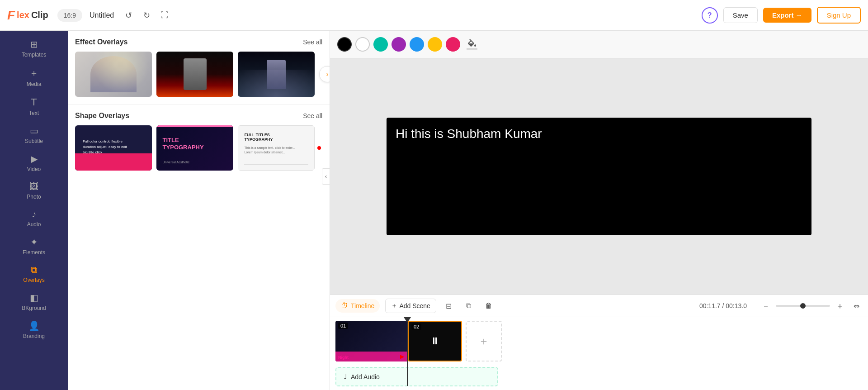 The height and width of the screenshot is (390, 868). I want to click on sidebar-label-subtitle: Subtitle, so click(34, 141).